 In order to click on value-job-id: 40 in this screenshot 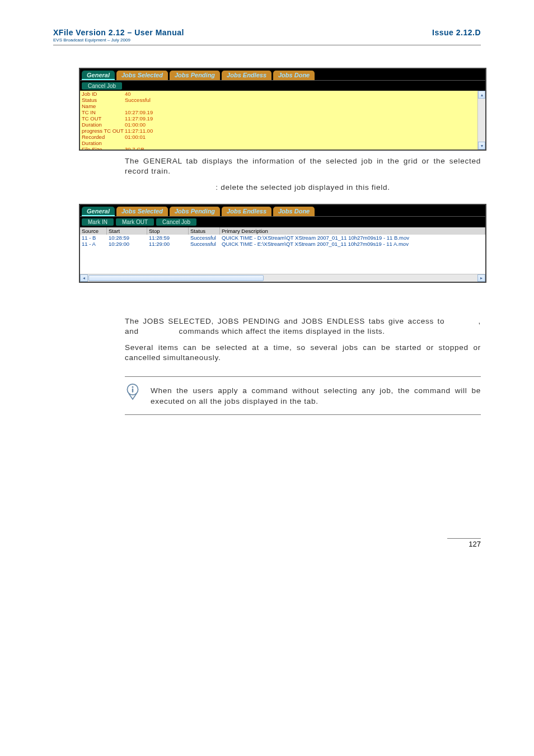, I will do `click(128, 94)`.